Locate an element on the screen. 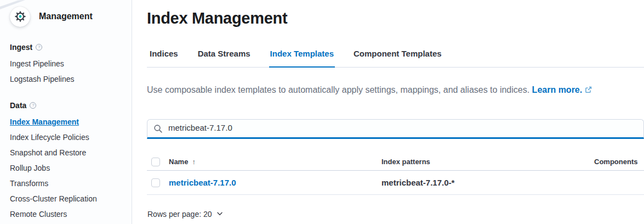 The image size is (644, 224). tab-data-streams: Data Streams is located at coordinates (224, 58).